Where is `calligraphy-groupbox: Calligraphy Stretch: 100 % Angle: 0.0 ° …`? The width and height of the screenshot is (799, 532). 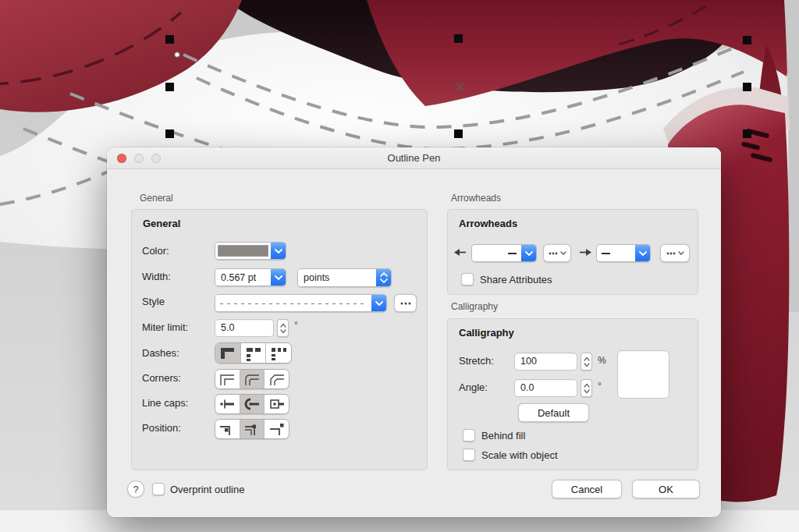
calligraphy-groupbox: Calligraphy Stretch: 100 % Angle: 0.0 ° … is located at coordinates (573, 395).